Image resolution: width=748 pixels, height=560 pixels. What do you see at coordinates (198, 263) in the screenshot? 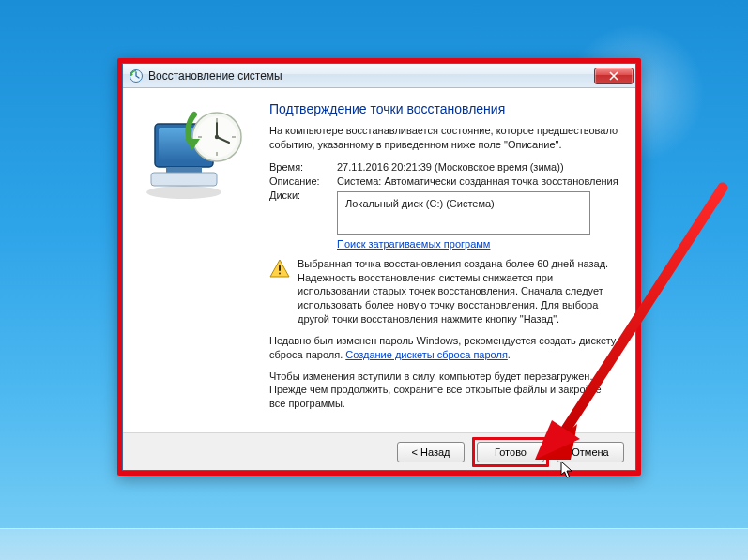
I see `hero-illustration` at bounding box center [198, 263].